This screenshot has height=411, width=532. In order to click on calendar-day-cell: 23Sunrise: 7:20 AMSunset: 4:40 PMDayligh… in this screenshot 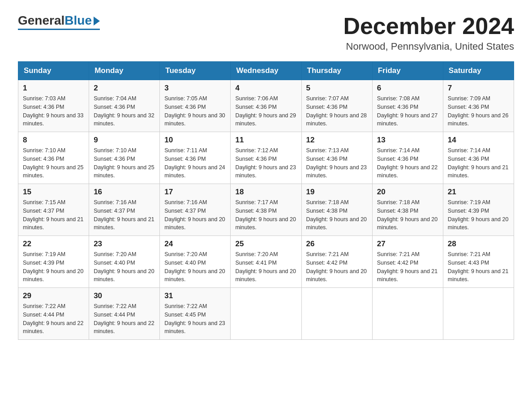, I will do `click(124, 262)`.